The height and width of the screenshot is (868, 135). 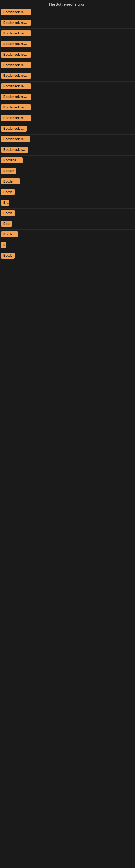 What do you see at coordinates (68, 182) in the screenshot?
I see `bottleneck-row: Bottleneck` at bounding box center [68, 182].